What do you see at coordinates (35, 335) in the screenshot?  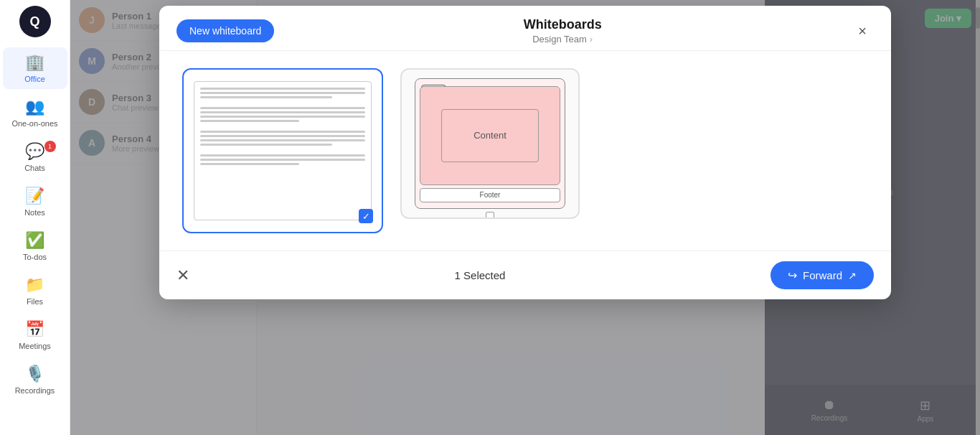 I see `sidebar-item-meetings: 📅 Meetings` at bounding box center [35, 335].